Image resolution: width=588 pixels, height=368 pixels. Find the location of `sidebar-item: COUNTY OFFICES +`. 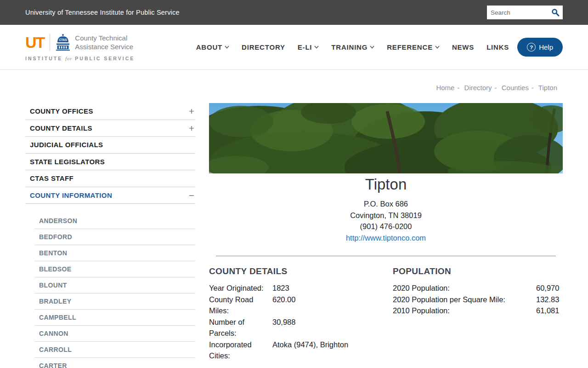

sidebar-item: COUNTY OFFICES + is located at coordinates (110, 111).